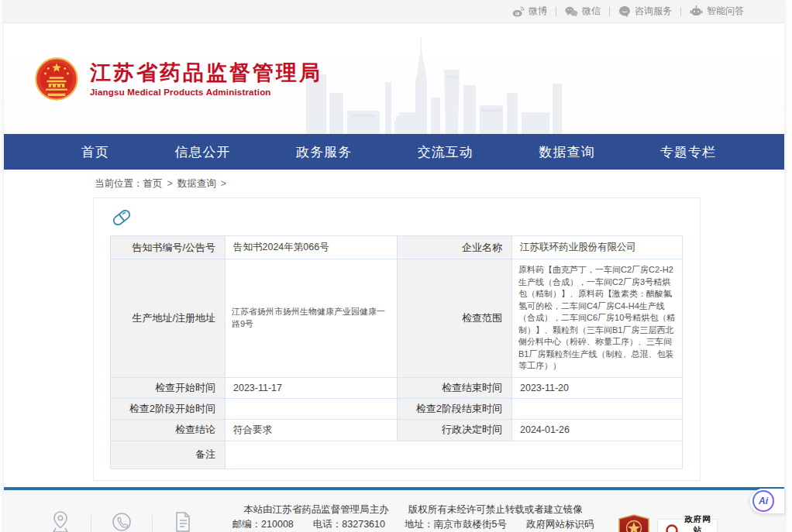 This screenshot has height=532, width=792. I want to click on field-label: 行政决定时间, so click(455, 431).